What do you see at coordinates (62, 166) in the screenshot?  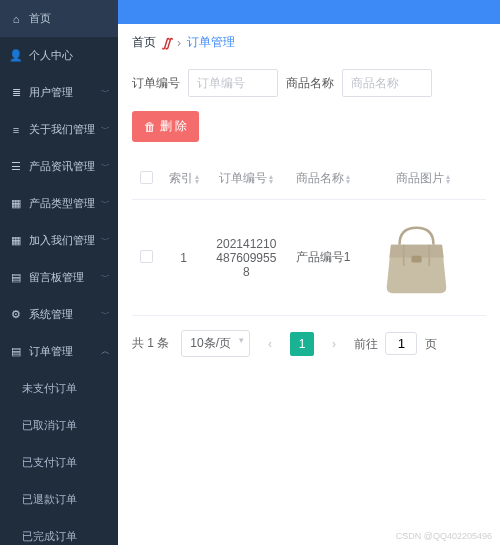 I see `sidebar-item-label: 产品资讯管理` at bounding box center [62, 166].